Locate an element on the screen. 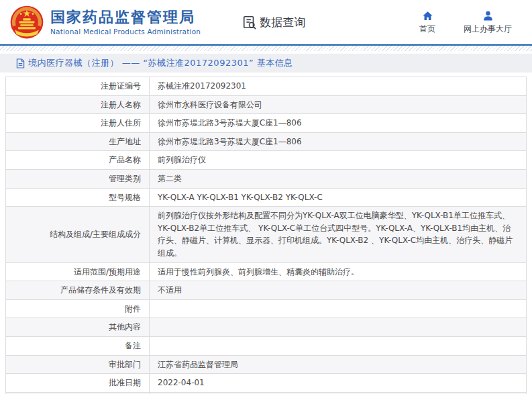 Image resolution: width=532 pixels, height=394 pixels. document-icon is located at coordinates (20, 63).